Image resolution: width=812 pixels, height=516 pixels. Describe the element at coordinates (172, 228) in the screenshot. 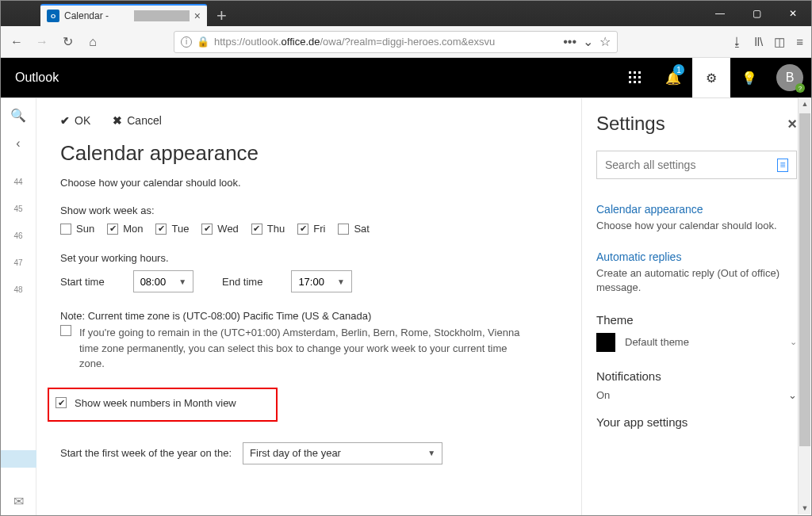

I see `day-tue: ✔Tue` at that location.